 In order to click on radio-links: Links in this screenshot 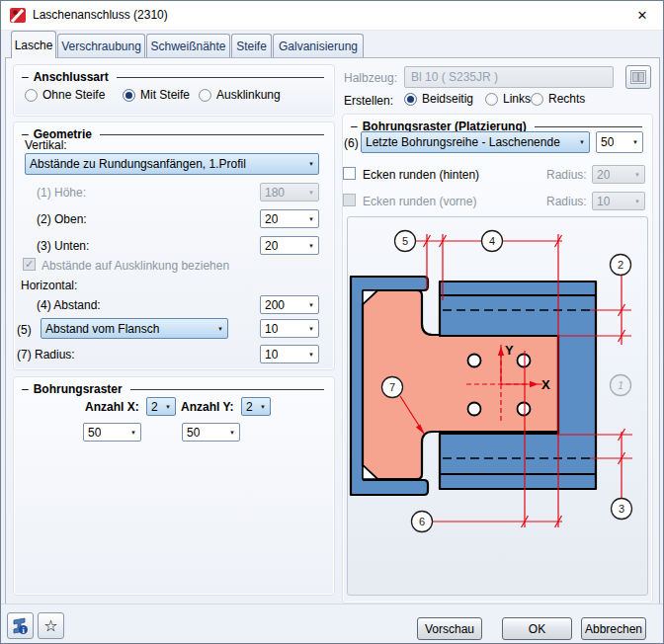, I will do `click(508, 99)`.